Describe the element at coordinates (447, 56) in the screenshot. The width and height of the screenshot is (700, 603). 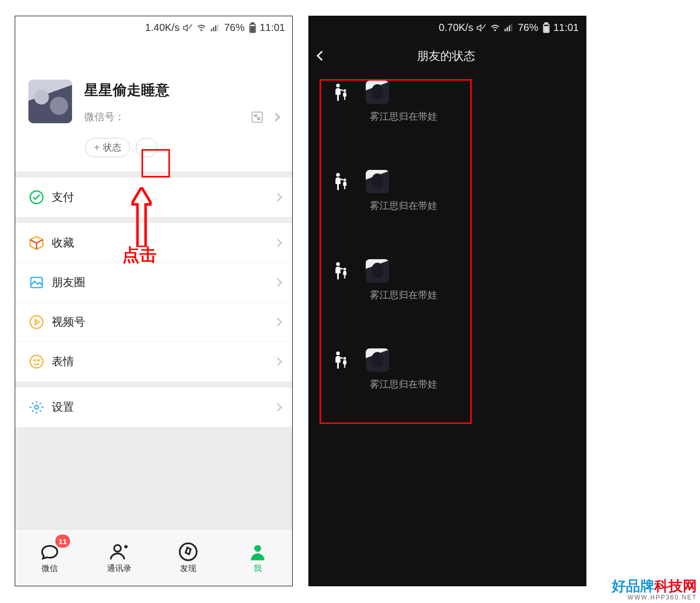
I see `dark-header: 朋友的状态` at that location.